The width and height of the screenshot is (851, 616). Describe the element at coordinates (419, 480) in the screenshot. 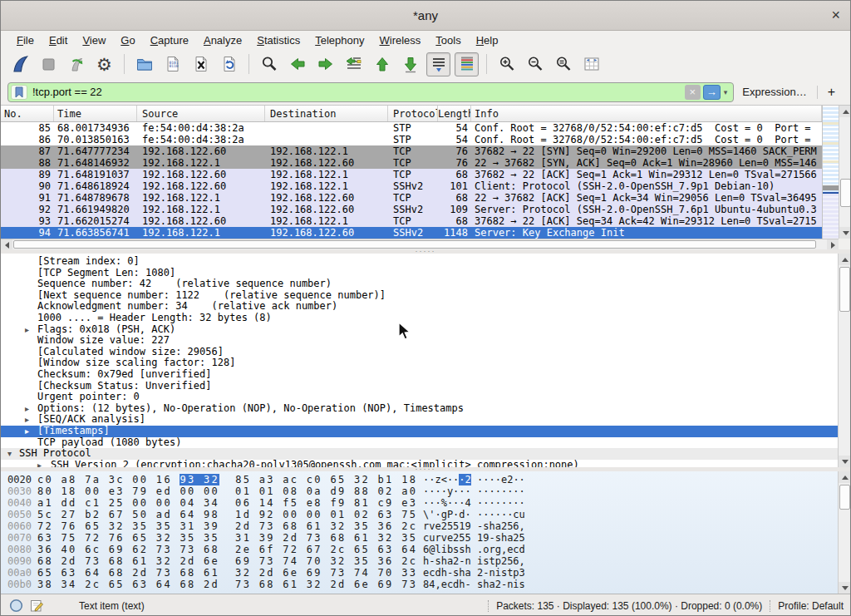

I see `hex-row: 0020c0 a8 7a 3c 00 16 93 32 85 a3 ac c0 …` at that location.